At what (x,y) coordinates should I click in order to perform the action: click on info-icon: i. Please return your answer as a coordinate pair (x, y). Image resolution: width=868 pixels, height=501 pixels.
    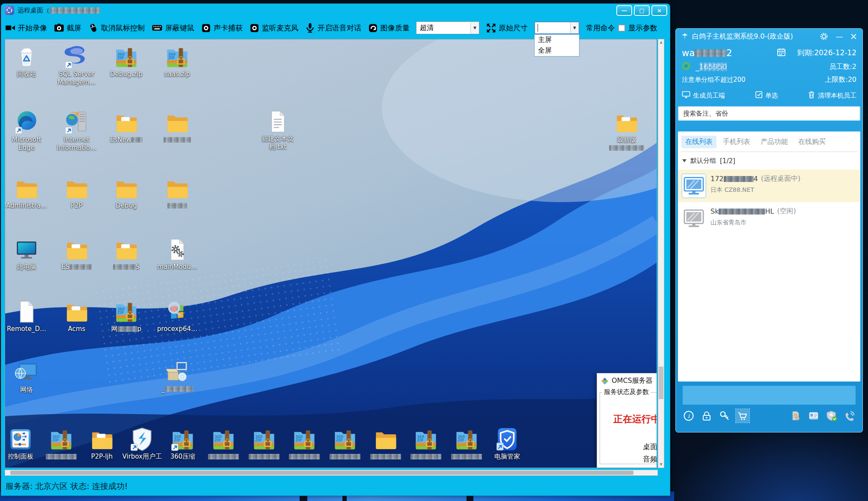
    Looking at the image, I should click on (689, 416).